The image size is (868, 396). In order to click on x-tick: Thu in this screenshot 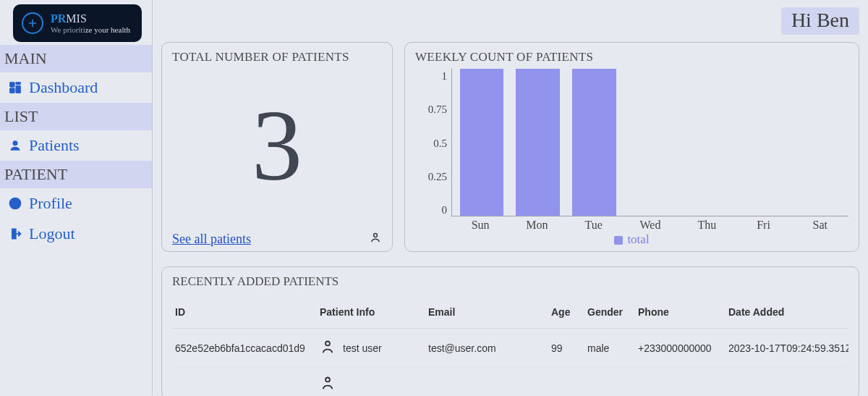, I will do `click(707, 225)`.